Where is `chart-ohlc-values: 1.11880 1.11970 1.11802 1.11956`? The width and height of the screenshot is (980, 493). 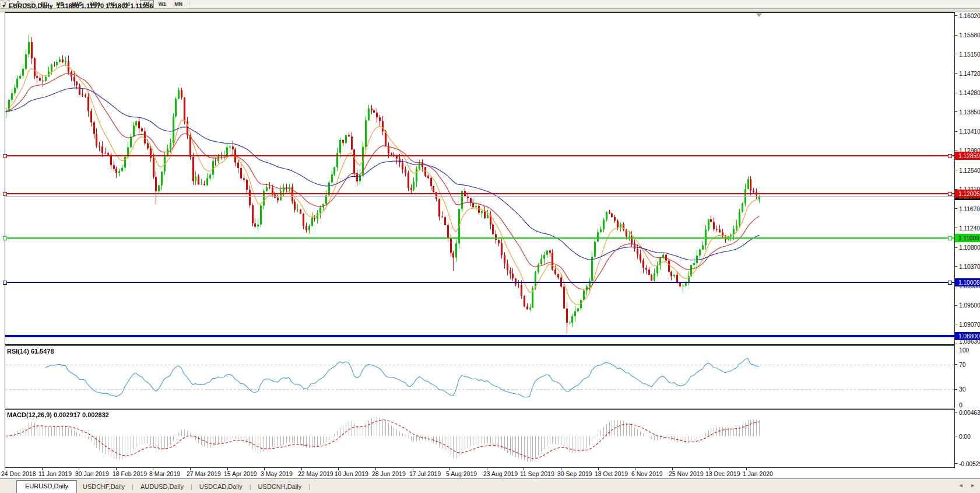 chart-ohlc-values: 1.11880 1.11970 1.11802 1.11956 is located at coordinates (105, 6).